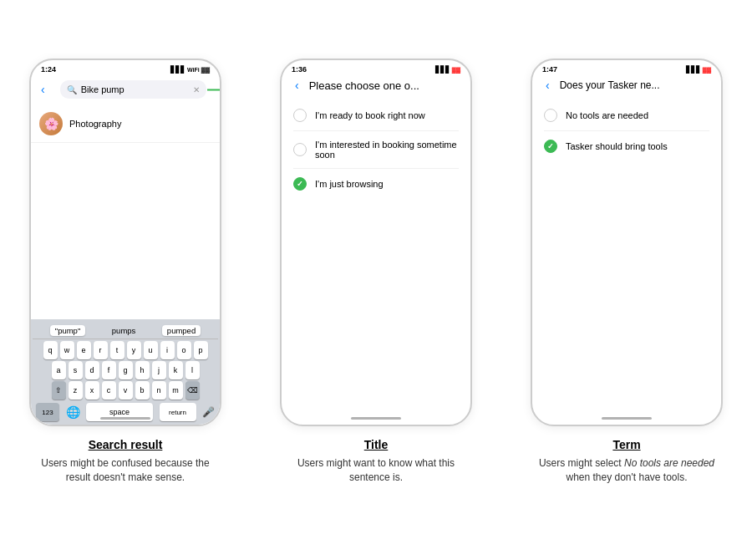  What do you see at coordinates (201, 350) in the screenshot?
I see `key-p: p` at bounding box center [201, 350].